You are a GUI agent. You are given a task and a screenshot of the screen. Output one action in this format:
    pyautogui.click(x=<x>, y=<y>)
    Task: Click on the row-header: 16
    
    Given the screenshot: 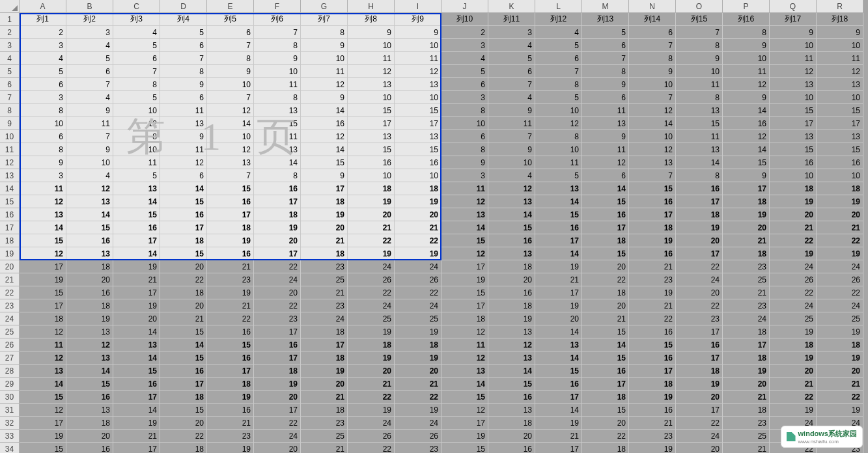 What is the action you would take?
    pyautogui.click(x=10, y=215)
    